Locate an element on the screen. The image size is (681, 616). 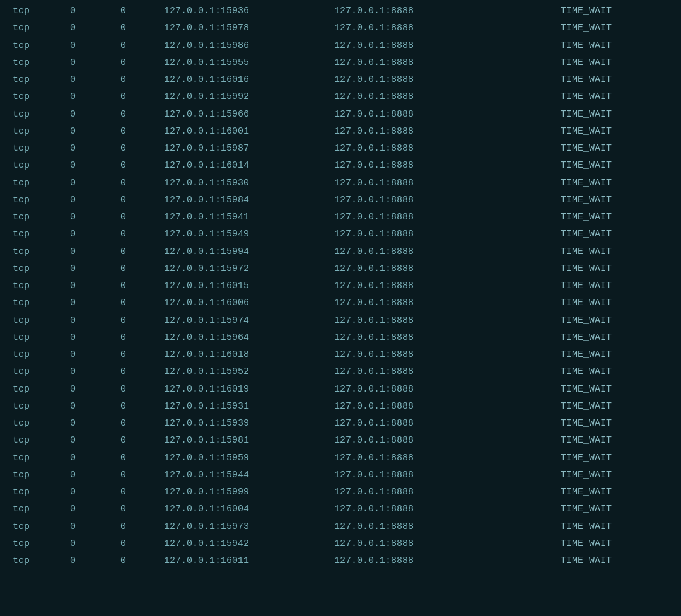
col-local-address: 127.0.0.1:15984 is located at coordinates (233, 200).